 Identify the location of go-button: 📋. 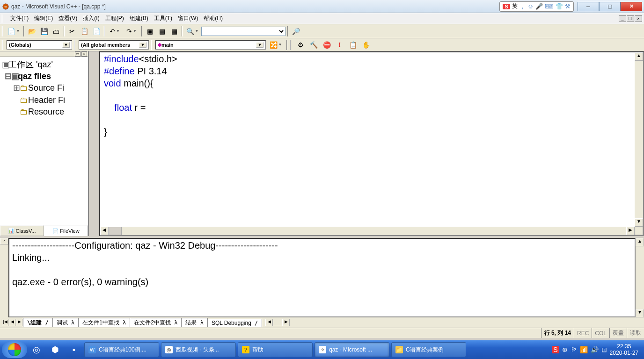
(353, 45).